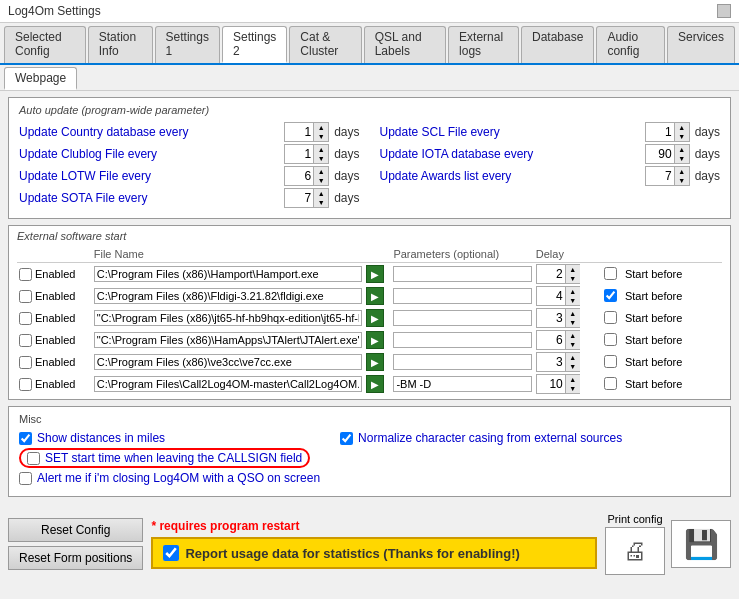  What do you see at coordinates (573, 336) in the screenshot?
I see `delay-up-4: ▲` at bounding box center [573, 336].